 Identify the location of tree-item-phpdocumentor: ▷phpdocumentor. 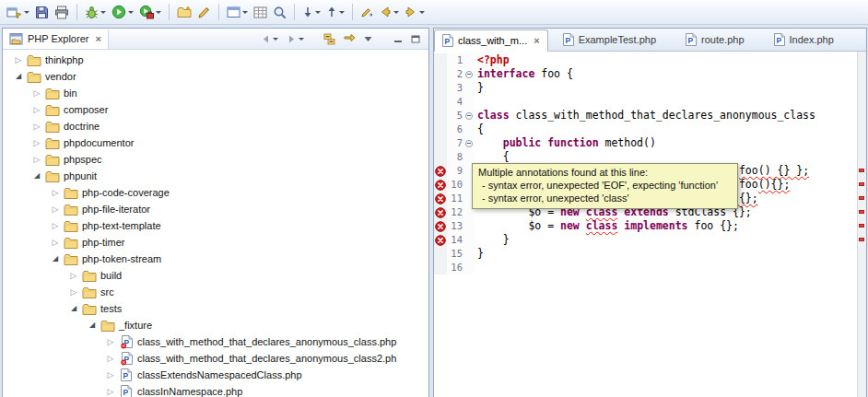
(216, 143).